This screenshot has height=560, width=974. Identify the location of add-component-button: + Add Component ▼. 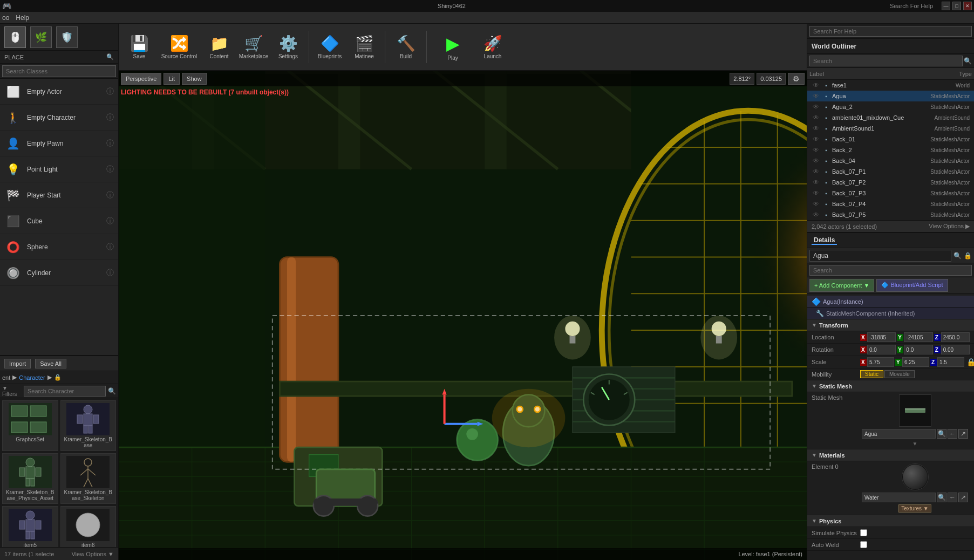
(842, 285).